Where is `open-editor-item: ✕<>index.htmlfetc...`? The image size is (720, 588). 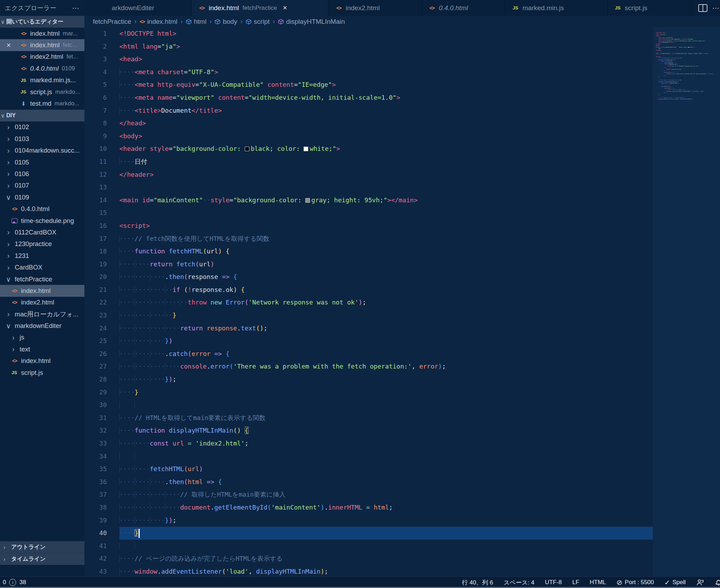 open-editor-item: ✕<>index.htmlfetc... is located at coordinates (42, 45).